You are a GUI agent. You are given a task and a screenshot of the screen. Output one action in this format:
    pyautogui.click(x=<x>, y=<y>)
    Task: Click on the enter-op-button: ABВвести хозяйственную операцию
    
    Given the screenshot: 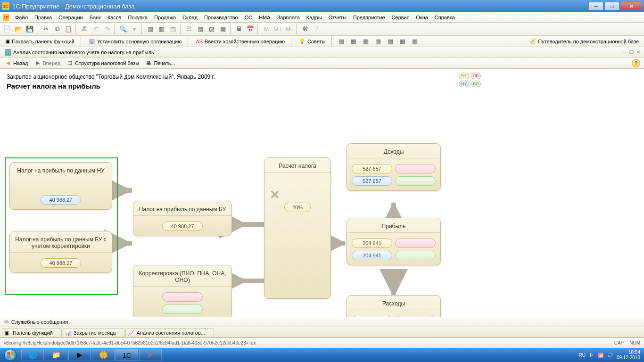 What is the action you would take?
    pyautogui.click(x=240, y=41)
    